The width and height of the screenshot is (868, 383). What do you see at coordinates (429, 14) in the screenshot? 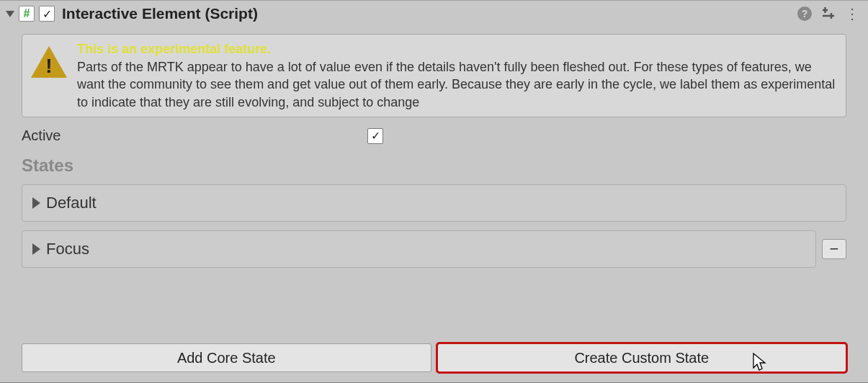
I see `component-title: Interactive Element (Script)` at bounding box center [429, 14].